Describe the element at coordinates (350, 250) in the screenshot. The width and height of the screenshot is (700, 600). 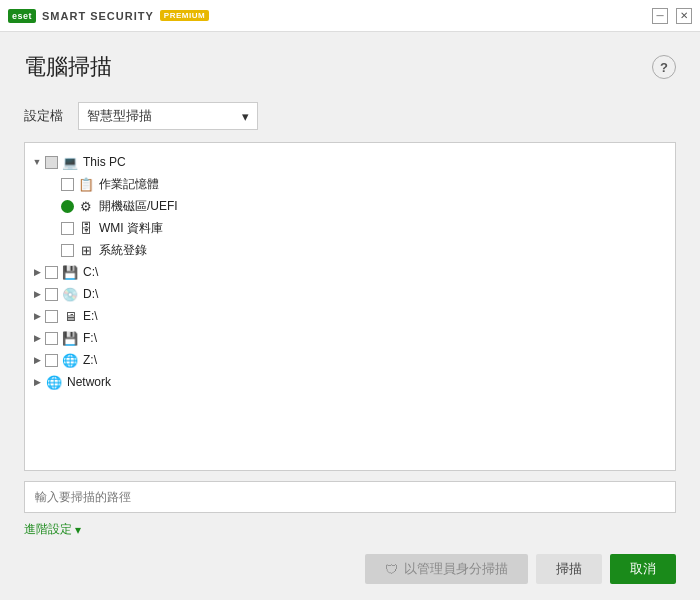
I see `tree-item-registry: ⊞ 系統登錄` at that location.